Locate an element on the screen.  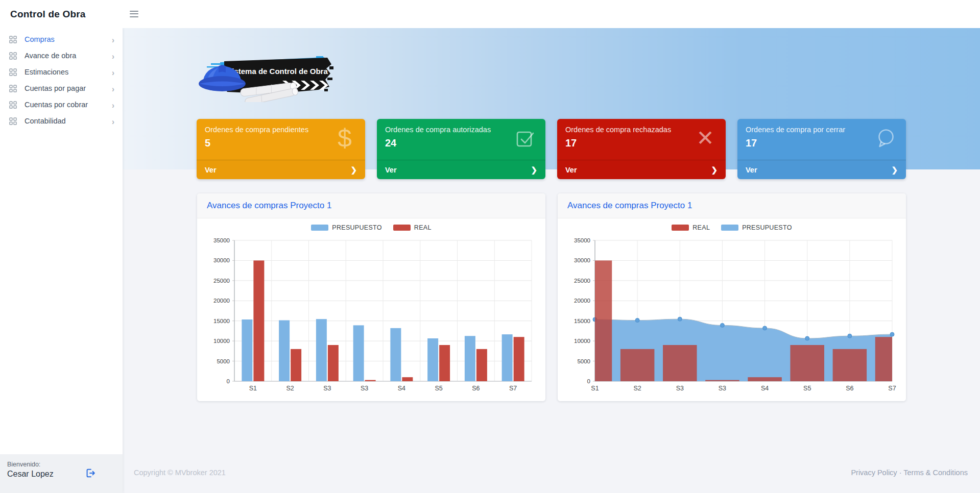
chart-panel-left: Avances de compras Proyecto 1 PRESUPUEST… is located at coordinates (371, 297).